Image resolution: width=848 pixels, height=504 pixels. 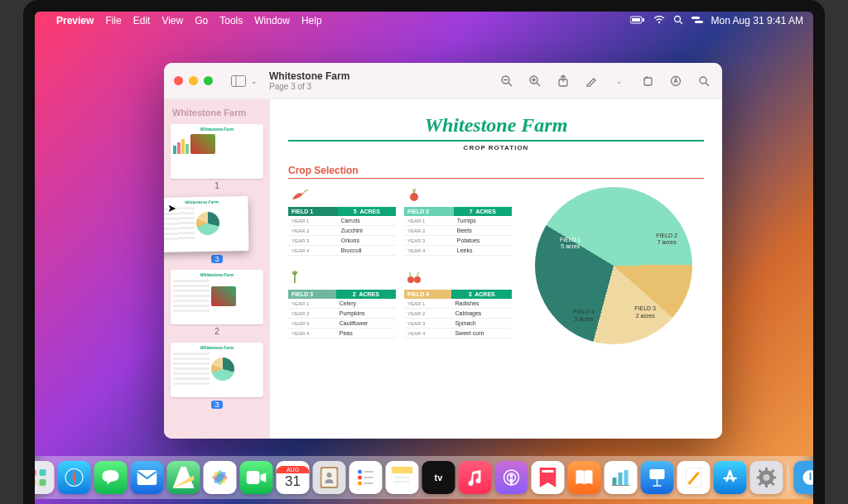 I want to click on thumbnail-sidebar: Whitestone Farm Whitestone Farm 1 Whites…, so click(x=217, y=269).